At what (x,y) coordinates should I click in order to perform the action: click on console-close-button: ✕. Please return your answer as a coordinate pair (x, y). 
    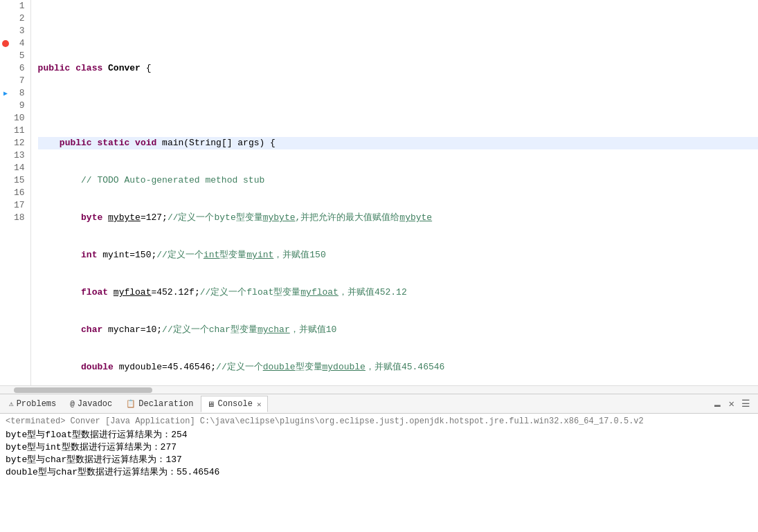
    Looking at the image, I should click on (259, 404).